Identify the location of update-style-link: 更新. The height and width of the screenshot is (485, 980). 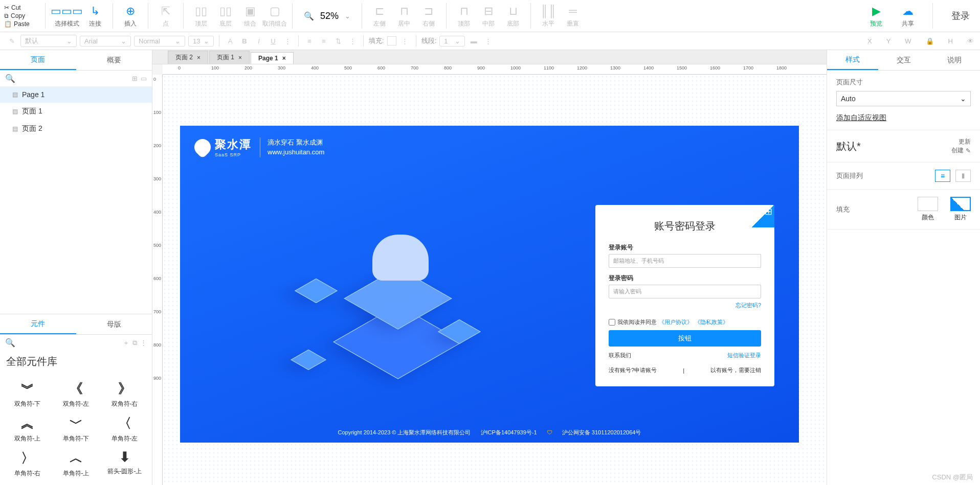
(961, 142).